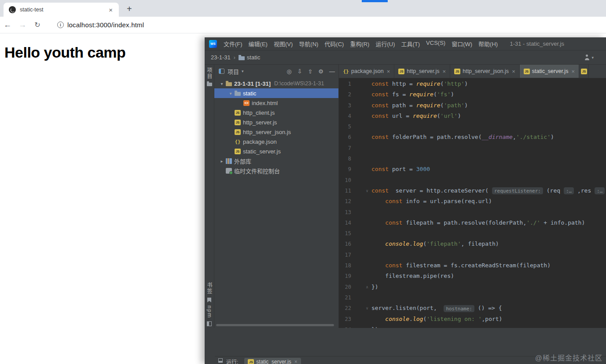  I want to click on tool-strip-npm-button: npm, so click(209, 312).